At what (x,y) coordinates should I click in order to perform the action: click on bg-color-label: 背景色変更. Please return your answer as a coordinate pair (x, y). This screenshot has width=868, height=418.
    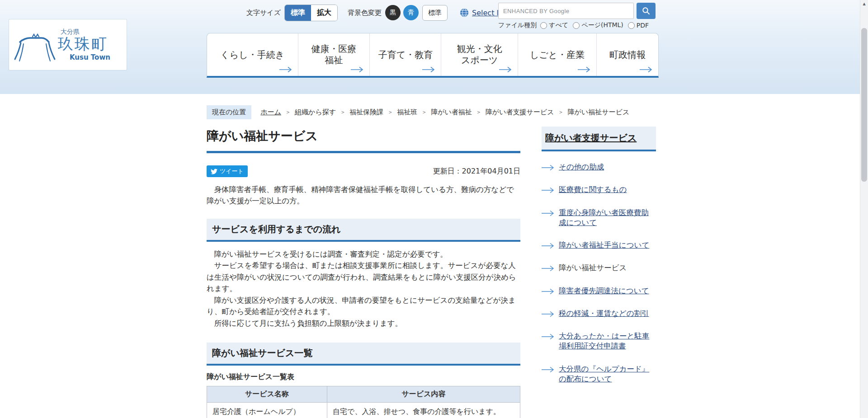
    Looking at the image, I should click on (364, 13).